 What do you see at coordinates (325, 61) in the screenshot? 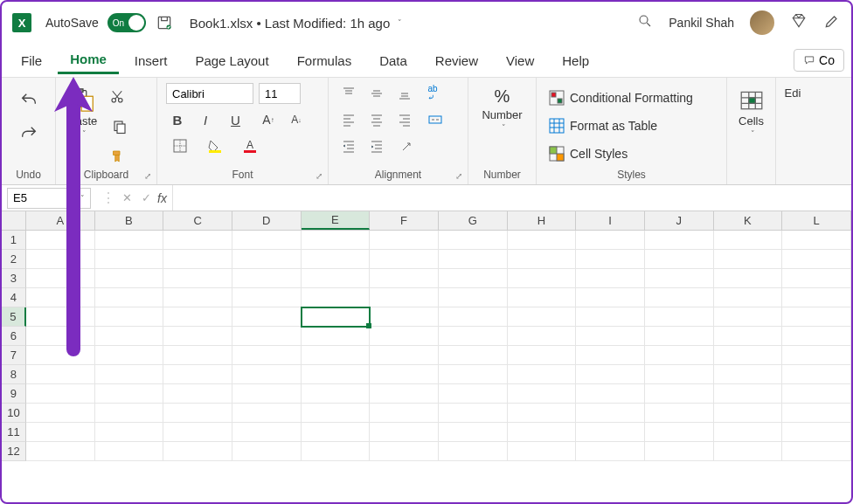
I see `tab-formulas: Formulas` at bounding box center [325, 61].